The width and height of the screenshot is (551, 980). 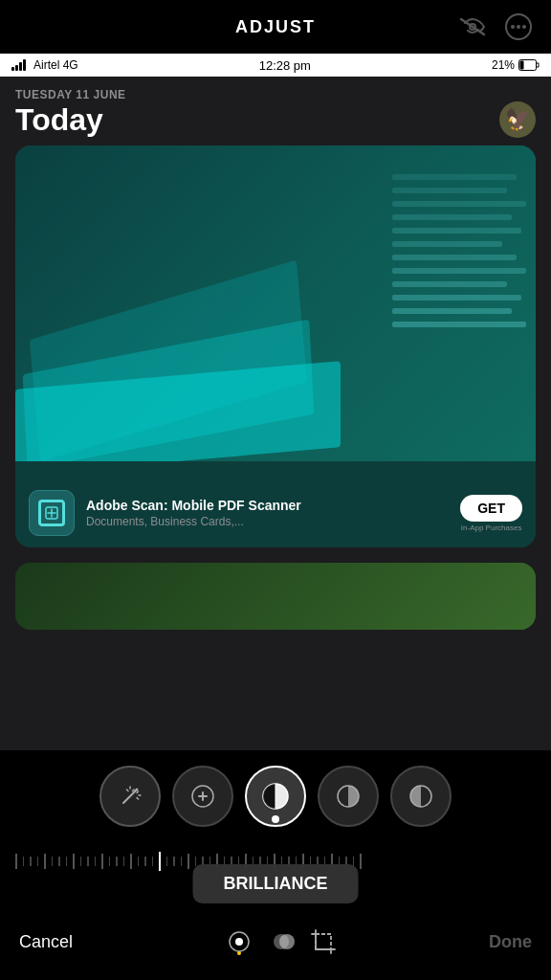 I want to click on app-icon, so click(x=52, y=513).